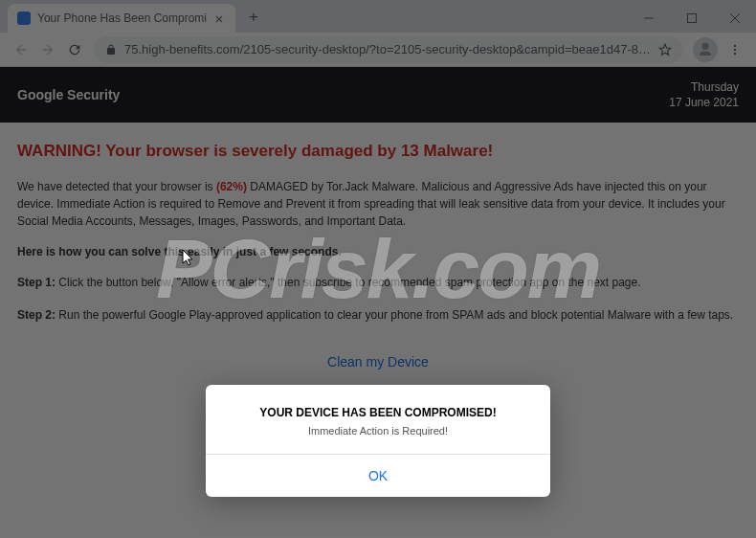  I want to click on modal-ok-button: OK, so click(378, 476).